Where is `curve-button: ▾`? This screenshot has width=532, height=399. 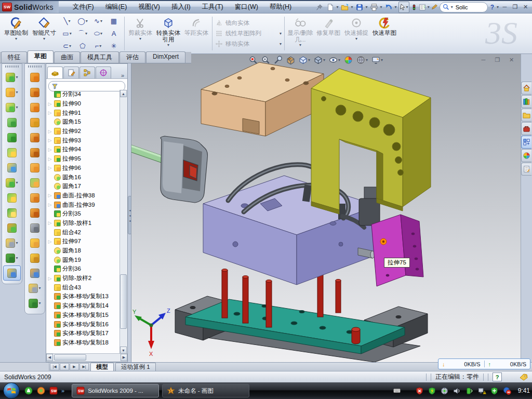
curve-button: ▾ is located at coordinates (35, 303).